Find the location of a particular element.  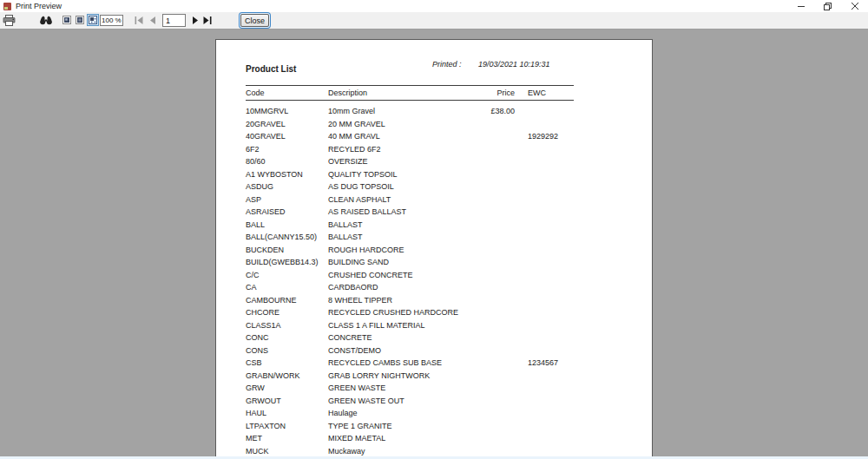

cell-desc: RECYCLED CAMBS SUB BASE is located at coordinates (396, 363).